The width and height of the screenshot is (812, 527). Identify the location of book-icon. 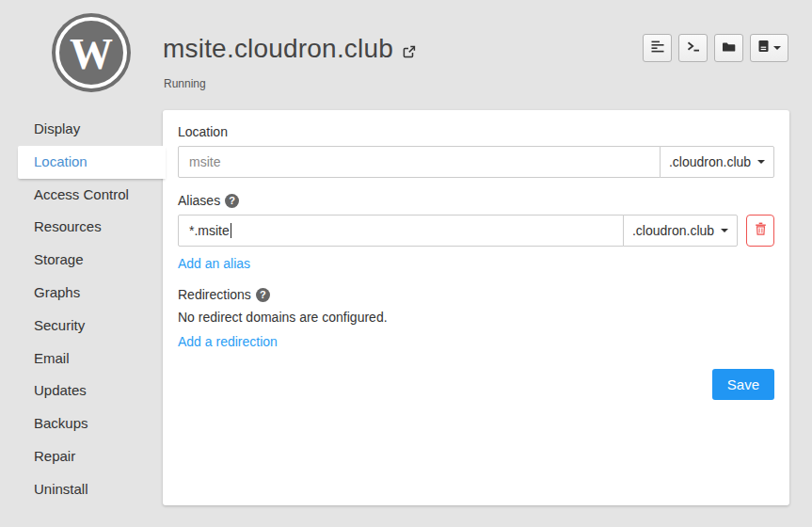
(764, 48).